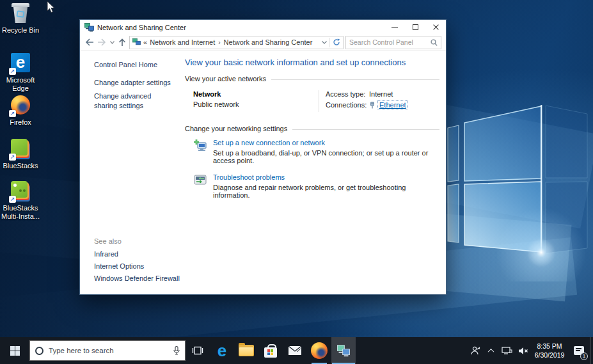 This screenshot has height=364, width=593. I want to click on notification-badge: 1, so click(584, 356).